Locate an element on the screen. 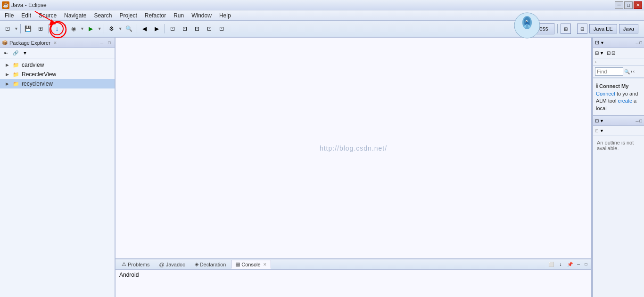 The width and height of the screenshot is (644, 297). outline-icon: ⊡ is located at coordinates (597, 120).